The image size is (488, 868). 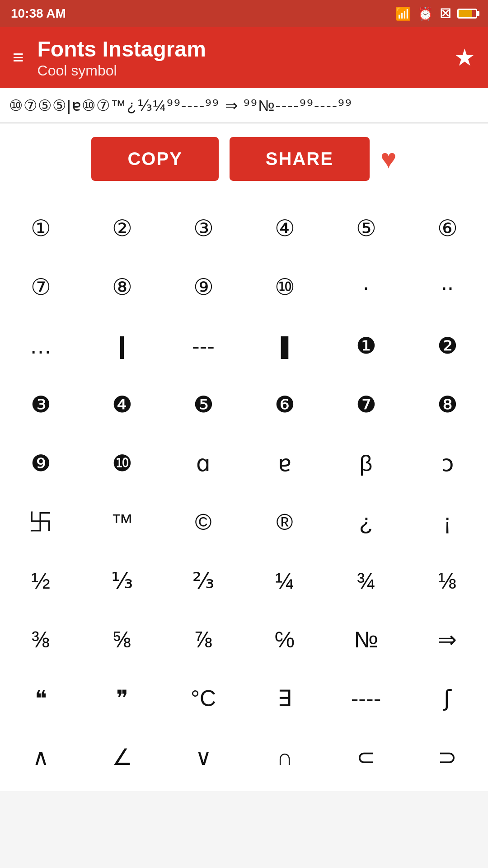 I want to click on symbol-cell: ❺, so click(x=203, y=405).